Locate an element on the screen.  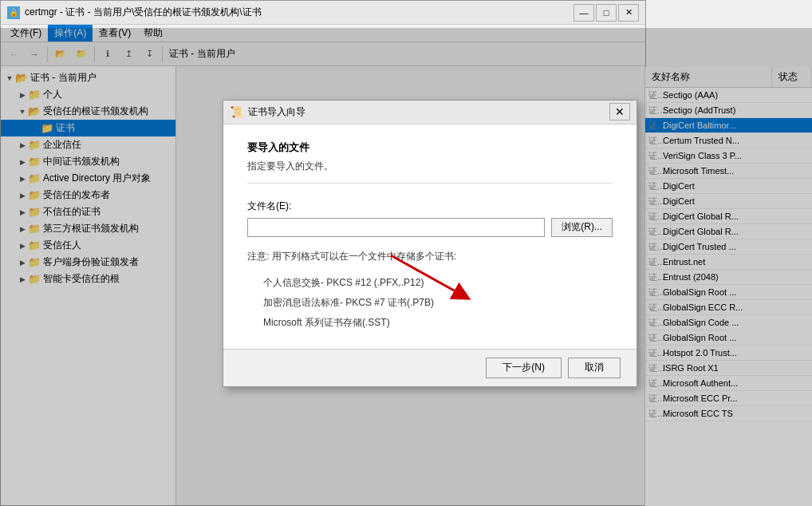
title-controls: — □ ✕ is located at coordinates (606, 13).